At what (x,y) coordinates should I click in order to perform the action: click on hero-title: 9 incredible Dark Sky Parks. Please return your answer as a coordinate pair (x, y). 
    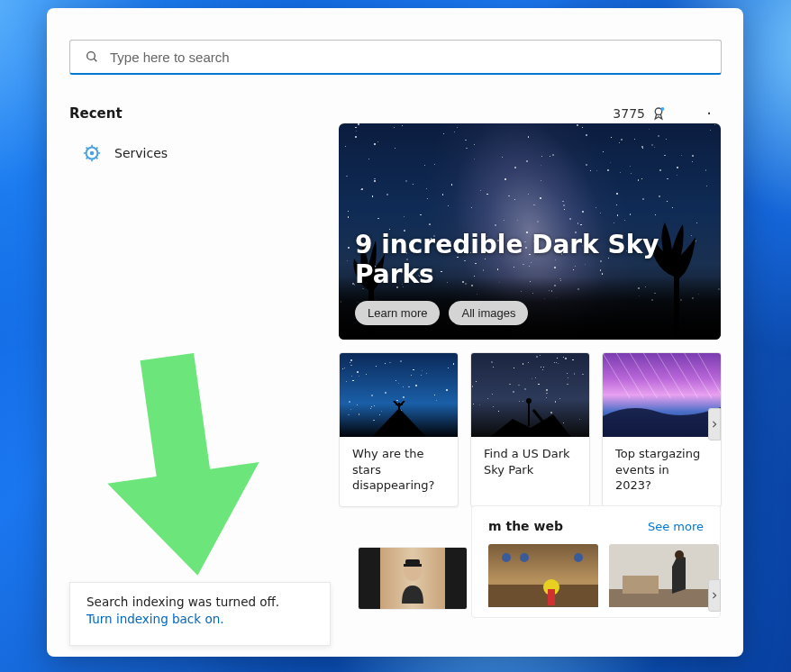
    Looking at the image, I should click on (538, 259).